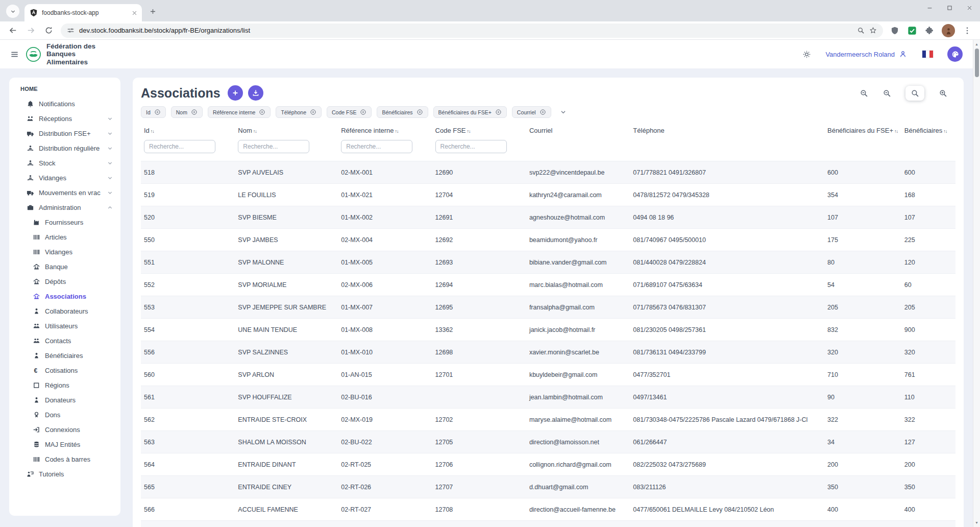 Image resolution: width=980 pixels, height=527 pixels. What do you see at coordinates (70, 31) in the screenshot?
I see `site-settings-icon` at bounding box center [70, 31].